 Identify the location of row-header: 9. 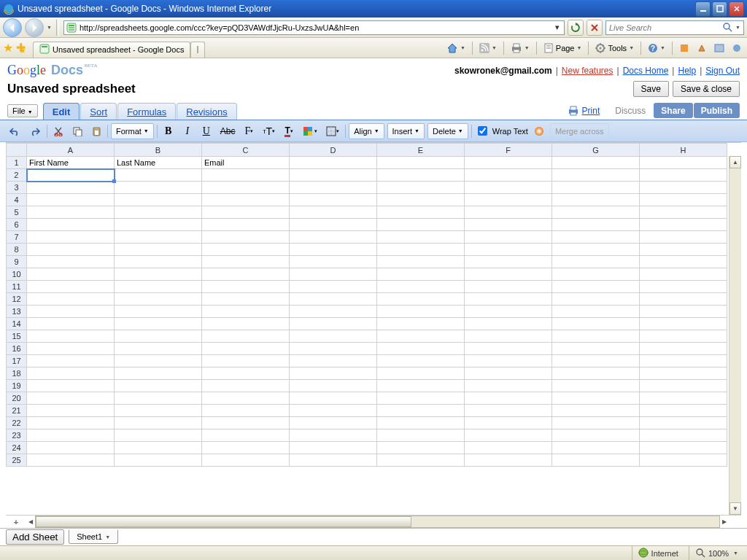
(17, 262).